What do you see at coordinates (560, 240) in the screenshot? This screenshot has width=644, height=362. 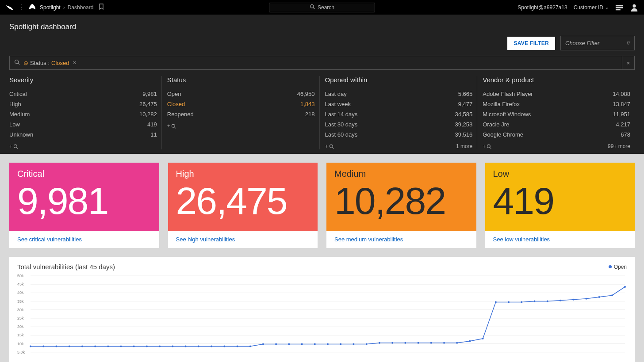 I see `see-low-link: See low vulnerabilities` at bounding box center [560, 240].